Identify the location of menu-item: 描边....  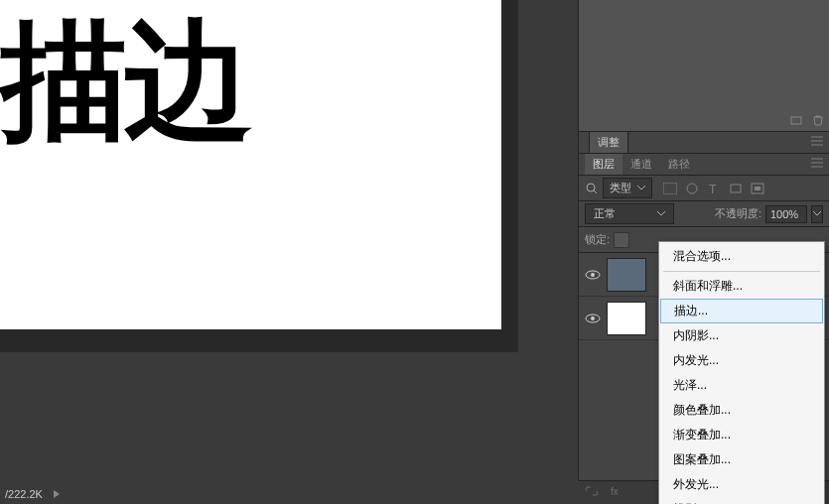
(742, 312).